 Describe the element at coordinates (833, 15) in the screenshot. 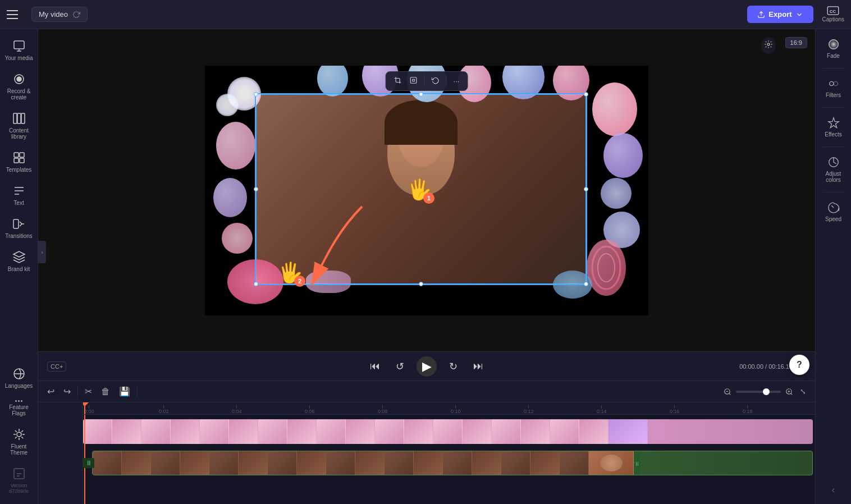

I see `captions-button: CC Captions` at that location.